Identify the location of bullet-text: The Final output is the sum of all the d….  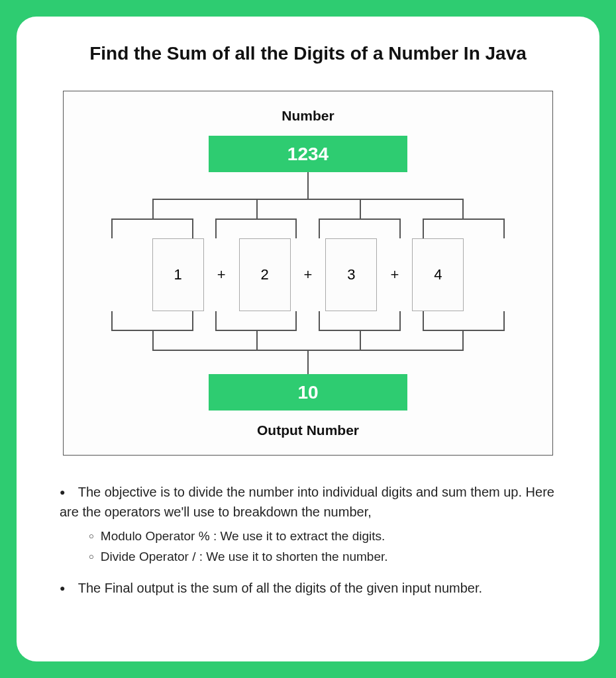
(280, 588).